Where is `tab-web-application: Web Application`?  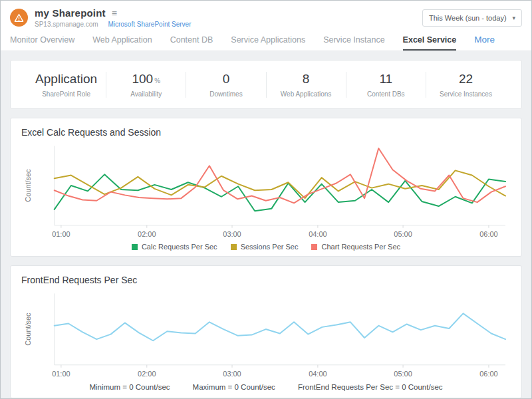 tab-web-application: Web Application is located at coordinates (122, 41).